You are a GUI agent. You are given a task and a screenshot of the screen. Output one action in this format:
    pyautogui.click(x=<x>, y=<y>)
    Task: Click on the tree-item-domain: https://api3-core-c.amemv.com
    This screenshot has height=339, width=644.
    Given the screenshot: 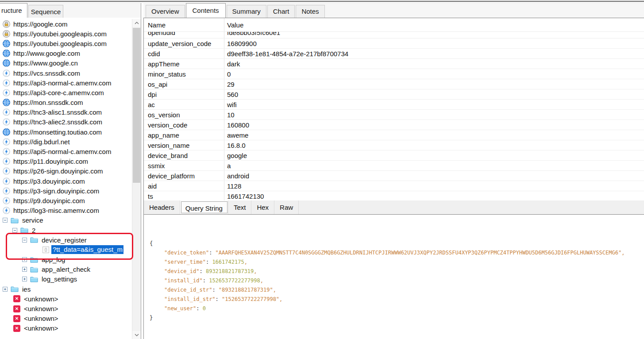 What is the action you would take?
    pyautogui.click(x=66, y=92)
    